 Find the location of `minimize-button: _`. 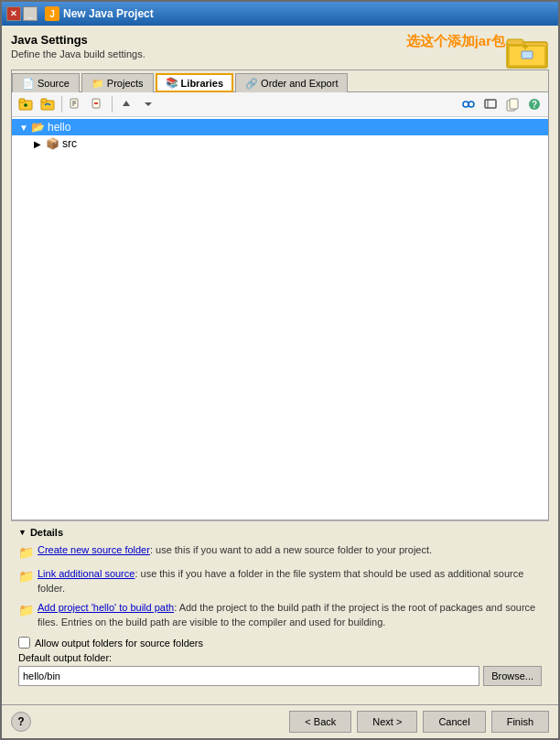

minimize-button: _ is located at coordinates (30, 14).